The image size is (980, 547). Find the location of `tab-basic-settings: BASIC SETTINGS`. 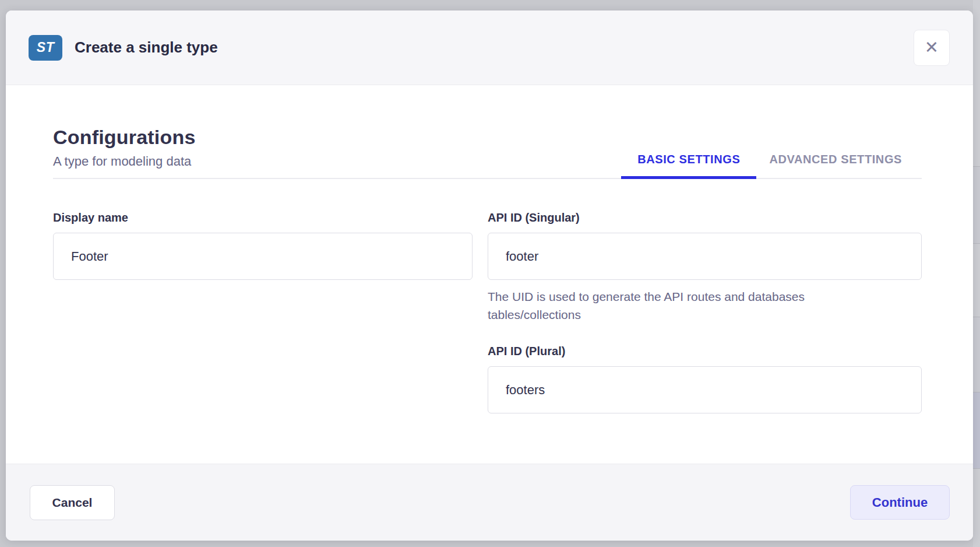

tab-basic-settings: BASIC SETTINGS is located at coordinates (689, 166).